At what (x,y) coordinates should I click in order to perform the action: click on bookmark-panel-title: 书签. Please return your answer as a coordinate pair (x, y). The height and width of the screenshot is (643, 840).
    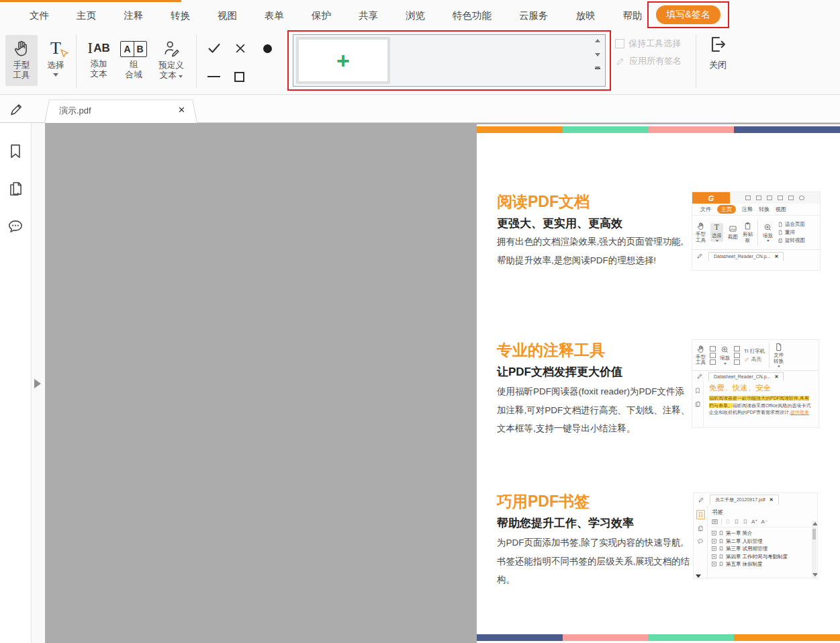
    Looking at the image, I should click on (764, 513).